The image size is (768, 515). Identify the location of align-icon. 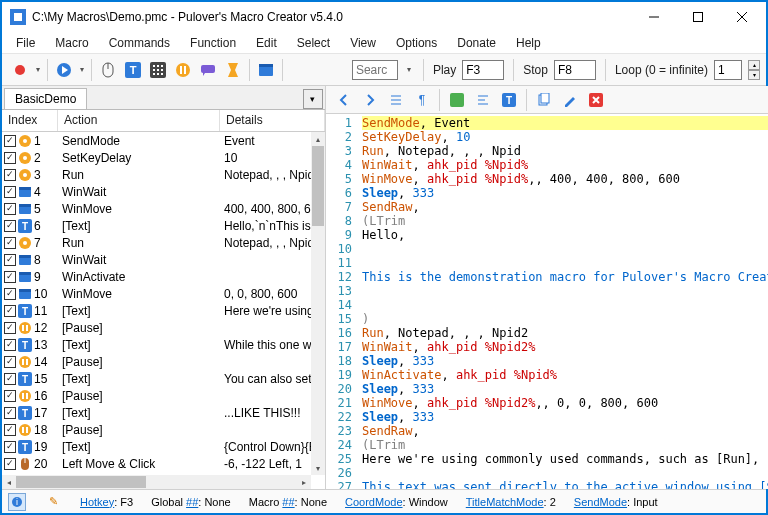
(483, 100).